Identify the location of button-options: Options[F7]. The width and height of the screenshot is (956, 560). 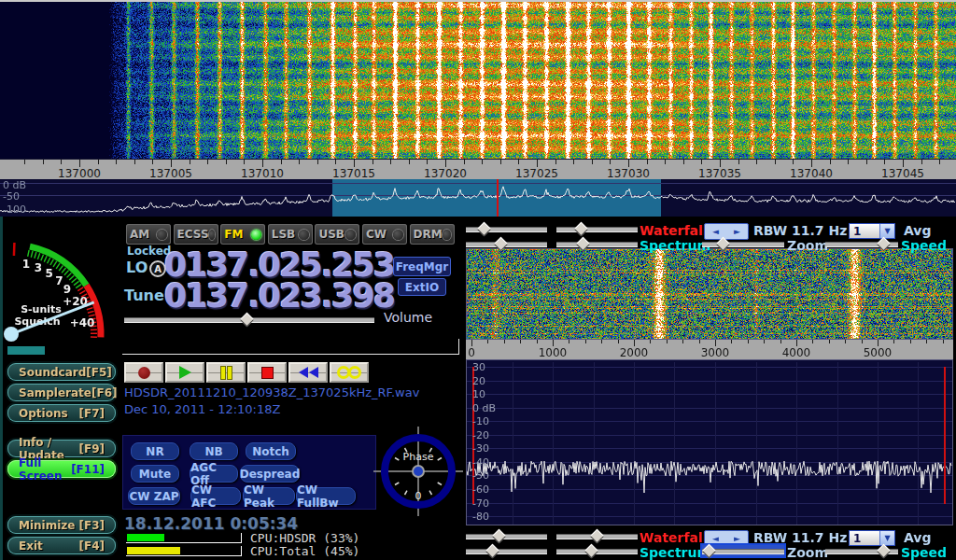
(62, 413).